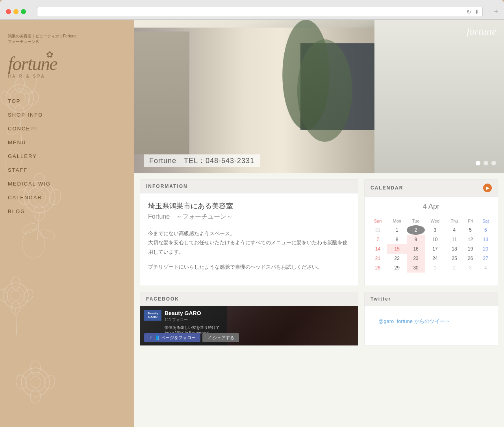 This screenshot has height=427, width=504. Describe the element at coordinates (496, 12) in the screenshot. I see `new-tab-button: +` at that location.